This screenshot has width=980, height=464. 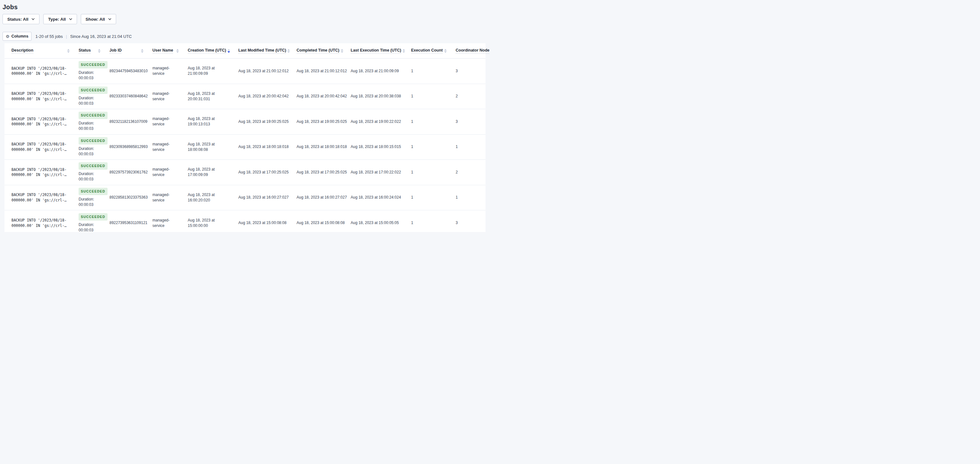 I want to click on column-header: Job ID, so click(x=124, y=51).